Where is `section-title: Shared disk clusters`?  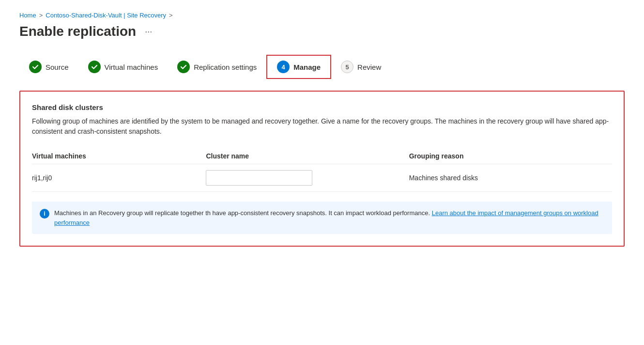
section-title: Shared disk clusters is located at coordinates (322, 108).